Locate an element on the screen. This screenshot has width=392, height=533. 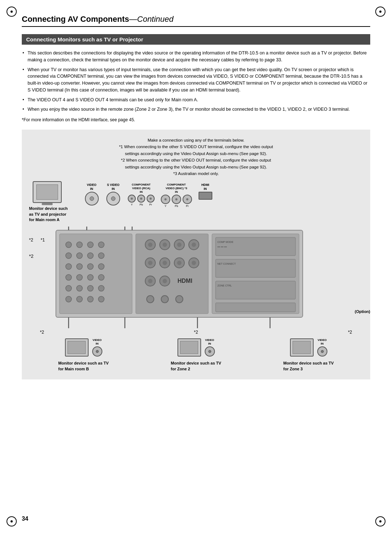
bnc-pb-label: Pb is located at coordinates (176, 206).